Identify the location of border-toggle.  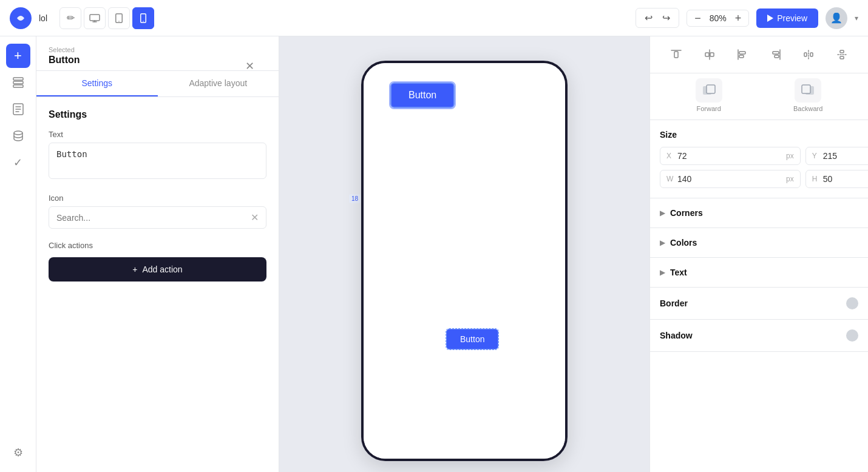
(852, 303).